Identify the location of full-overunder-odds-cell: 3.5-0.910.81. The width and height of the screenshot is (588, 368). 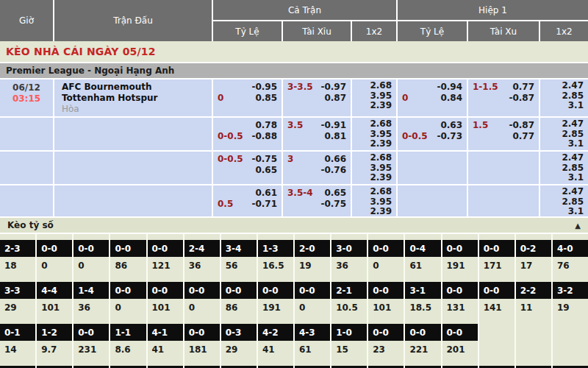
(317, 134).